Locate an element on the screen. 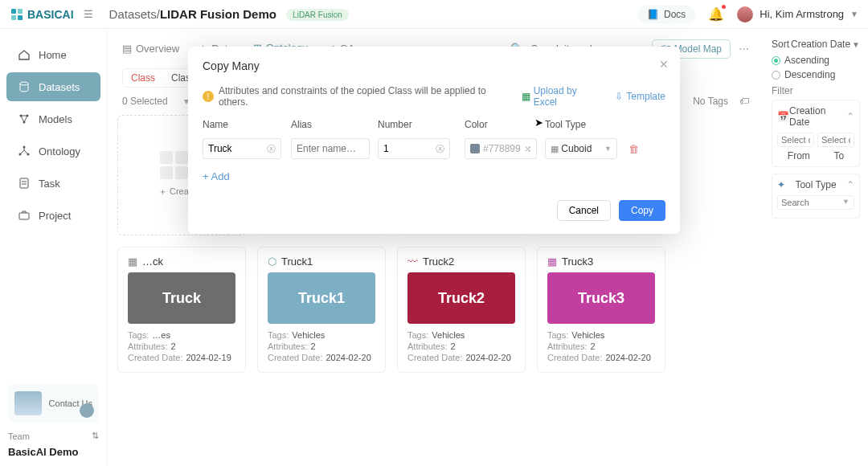 This screenshot has width=868, height=466. docs-icon: 📘 is located at coordinates (653, 14).